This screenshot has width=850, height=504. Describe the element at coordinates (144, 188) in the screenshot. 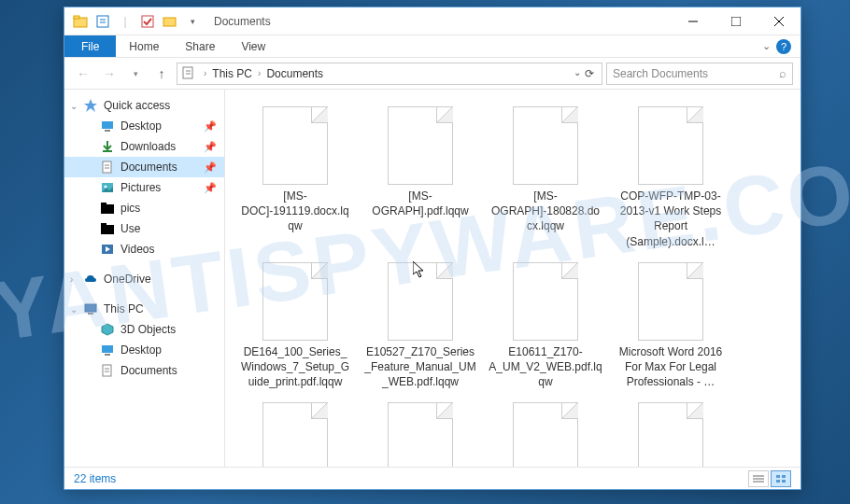

I see `sidebar-item-pictures: Pictures📌` at that location.